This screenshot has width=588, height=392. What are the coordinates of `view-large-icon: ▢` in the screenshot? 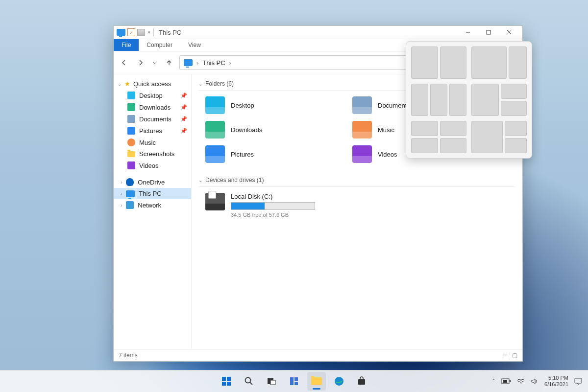 It's located at (514, 355).